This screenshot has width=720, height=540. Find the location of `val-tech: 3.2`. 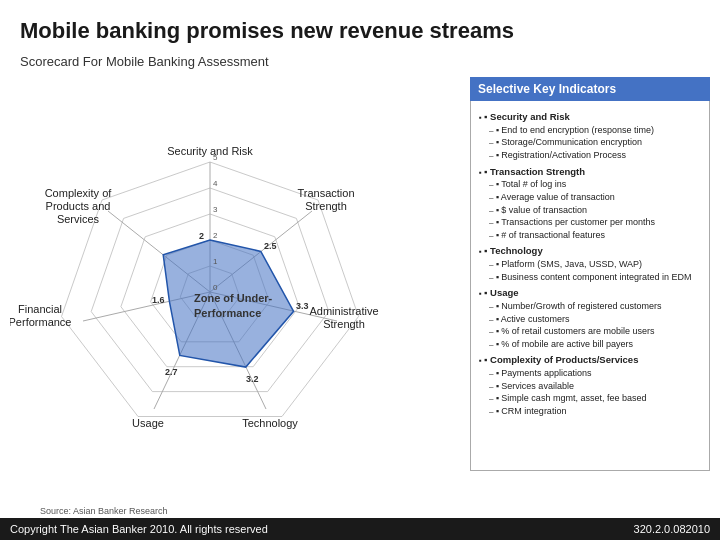

val-tech: 3.2 is located at coordinates (252, 379).